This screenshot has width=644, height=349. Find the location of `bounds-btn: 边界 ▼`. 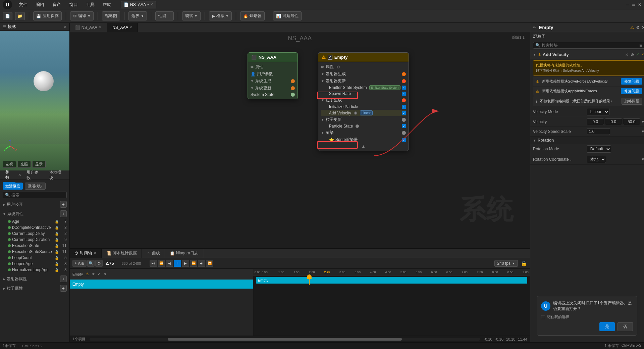

bounds-btn: 边界 ▼ is located at coordinates (138, 16).